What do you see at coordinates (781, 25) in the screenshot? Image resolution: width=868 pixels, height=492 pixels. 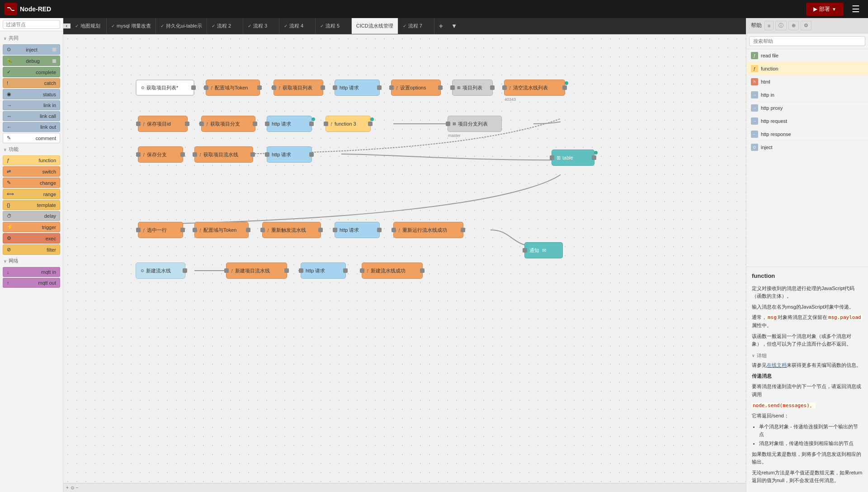 I see `info-button: ⓘ` at bounding box center [781, 25].